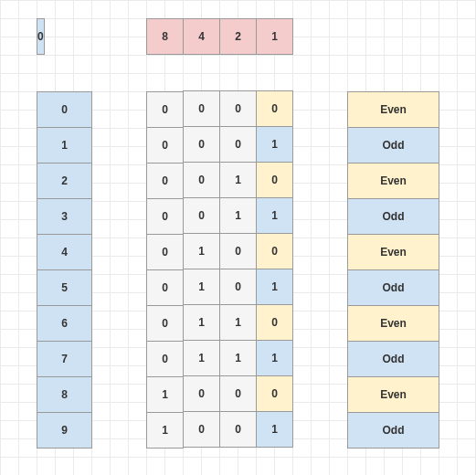  Describe the element at coordinates (164, 37) in the screenshot. I see `weight-8: 8` at that location.